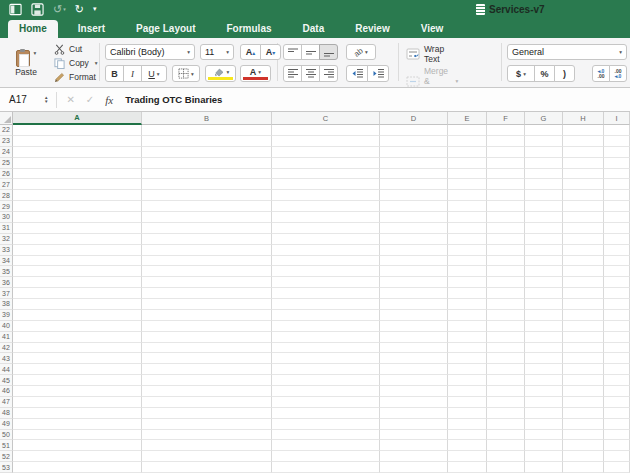 This screenshot has width=630, height=473. What do you see at coordinates (584, 250) in the screenshot?
I see `cell-h33` at bounding box center [584, 250].